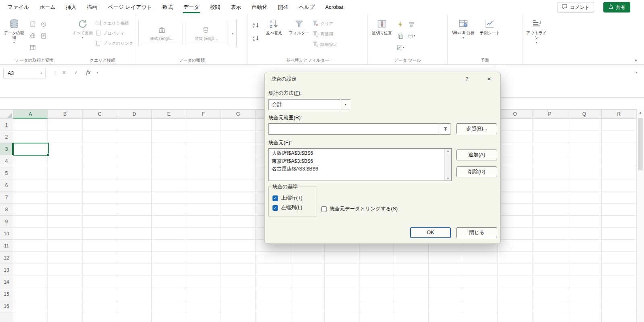 The height and width of the screenshot is (322, 644). What do you see at coordinates (357, 154) in the screenshot?
I see `reference-item: 大阪店!$A$3:$B$6` at bounding box center [357, 154].